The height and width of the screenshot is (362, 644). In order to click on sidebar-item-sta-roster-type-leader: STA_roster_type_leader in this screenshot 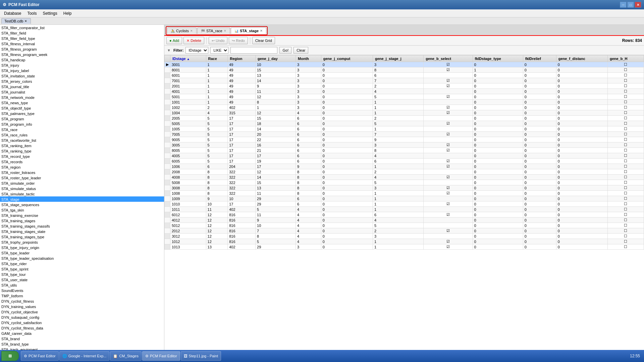, I will do `click(82, 178)`.